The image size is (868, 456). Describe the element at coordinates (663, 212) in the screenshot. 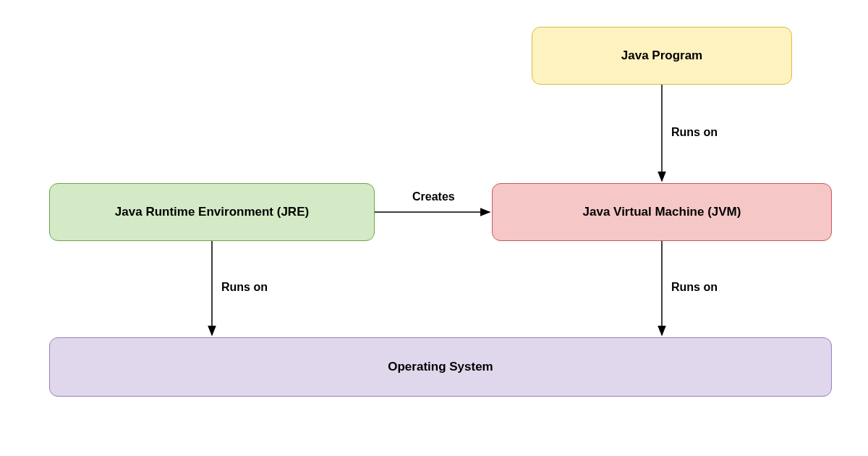

I see `node-jvm-label: Java Virtual Machine (JVM)` at that location.